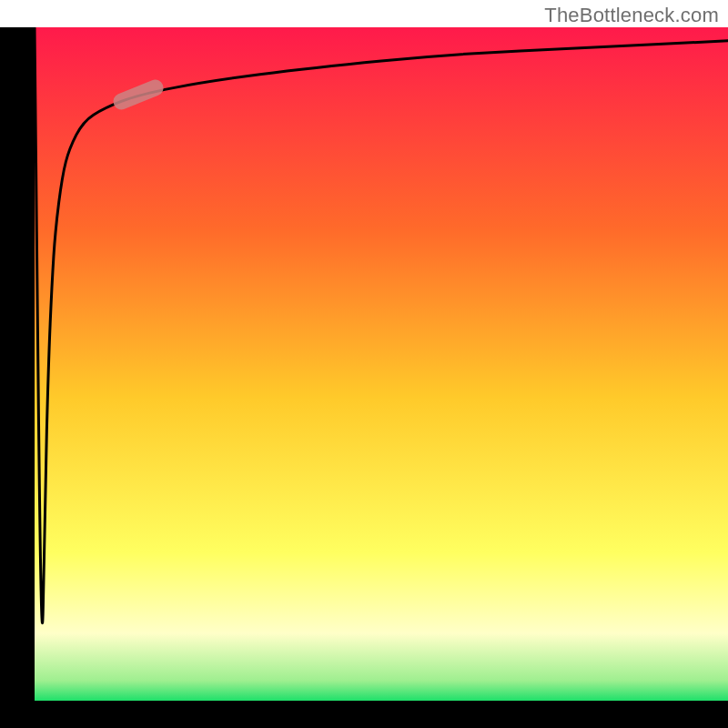 This screenshot has width=728, height=728. Describe the element at coordinates (632, 15) in the screenshot. I see `attribution-text: TheBottleneck.com` at that location.